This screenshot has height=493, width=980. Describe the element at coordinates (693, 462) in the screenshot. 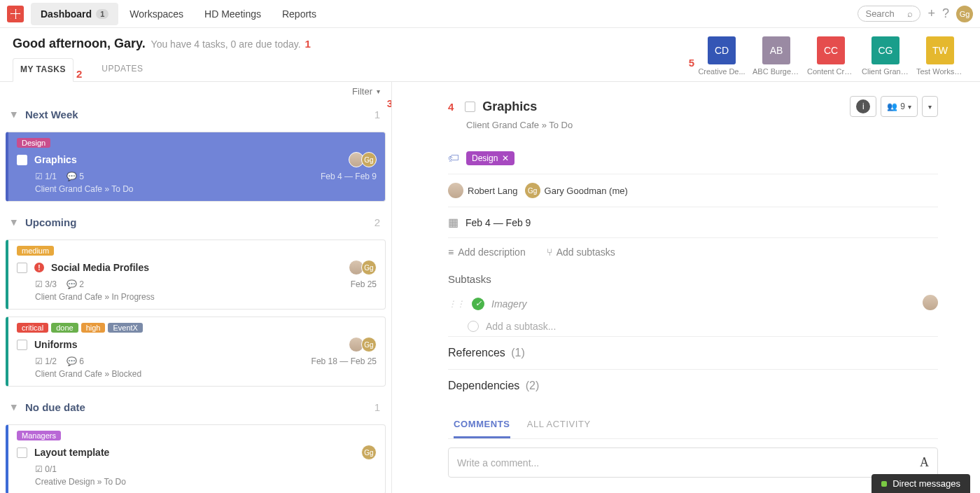

I see `comment-input: Write a comment... A` at that location.